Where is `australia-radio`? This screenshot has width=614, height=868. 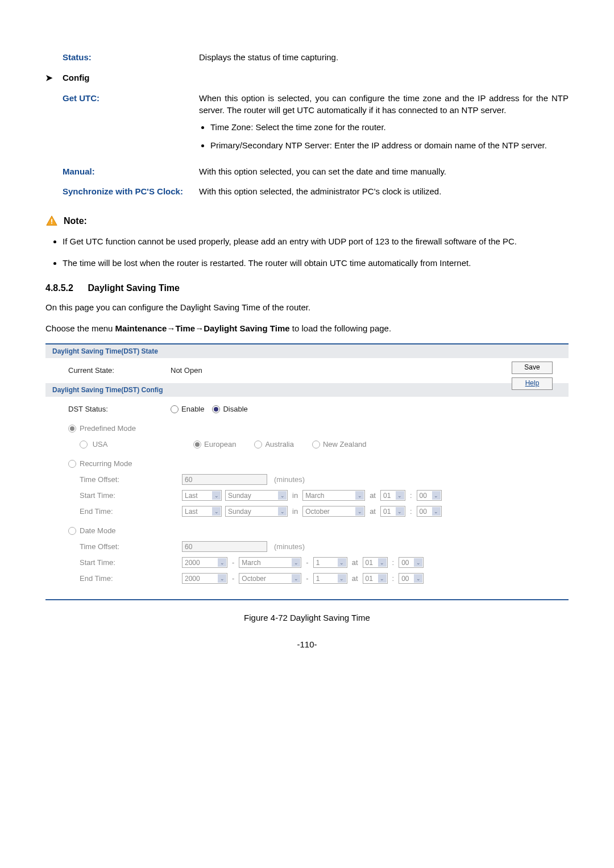 australia-radio is located at coordinates (258, 445).